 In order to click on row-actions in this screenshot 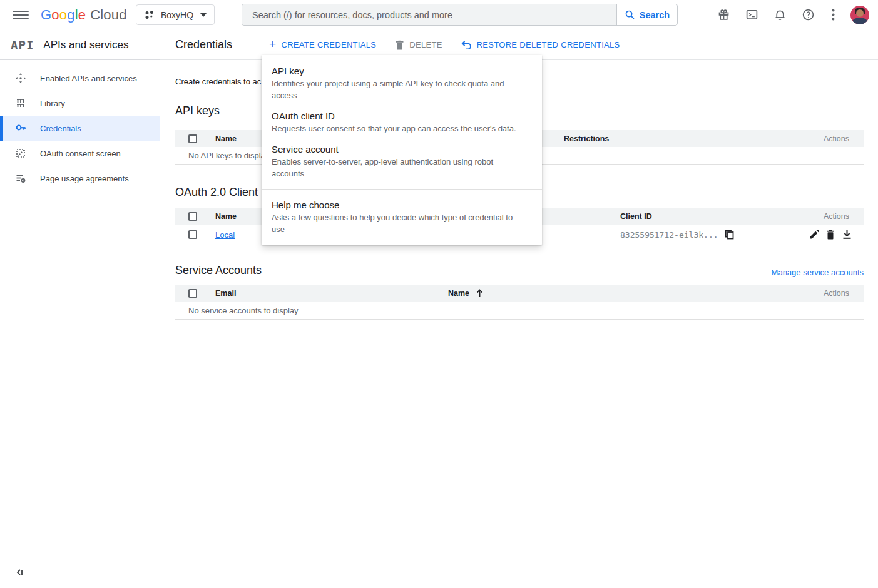, I will do `click(836, 235)`.